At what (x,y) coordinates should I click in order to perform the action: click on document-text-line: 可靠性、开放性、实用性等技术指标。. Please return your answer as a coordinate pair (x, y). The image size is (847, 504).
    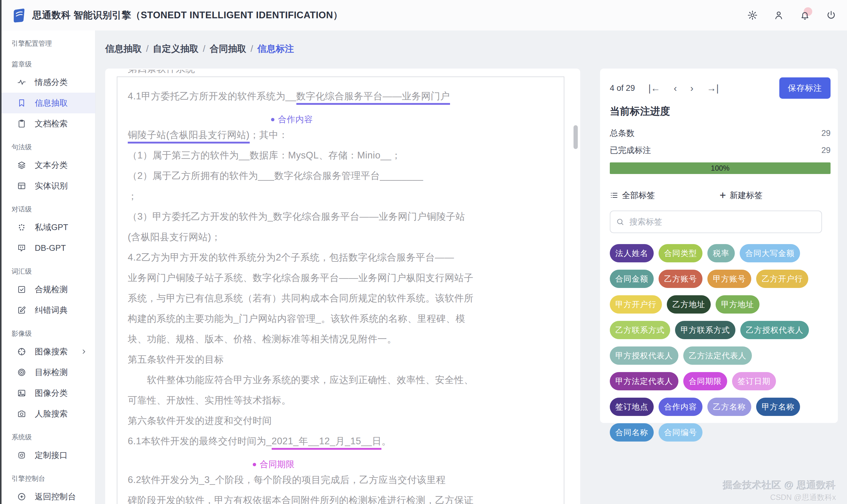
    Looking at the image, I should click on (342, 404).